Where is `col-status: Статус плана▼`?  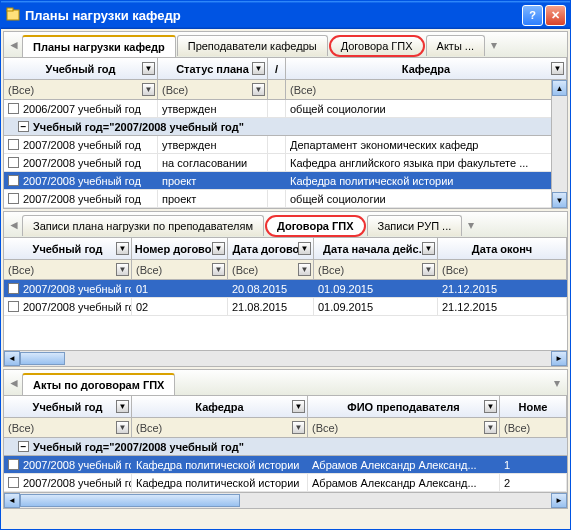 col-status: Статус плана▼ is located at coordinates (213, 68).